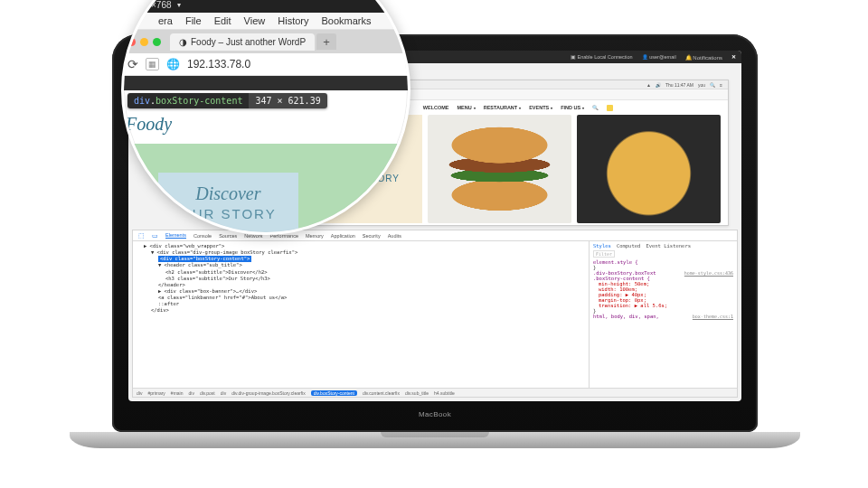 This screenshot has width=868, height=488. I want to click on tab-title: Foody – Just another WordP, so click(248, 42).